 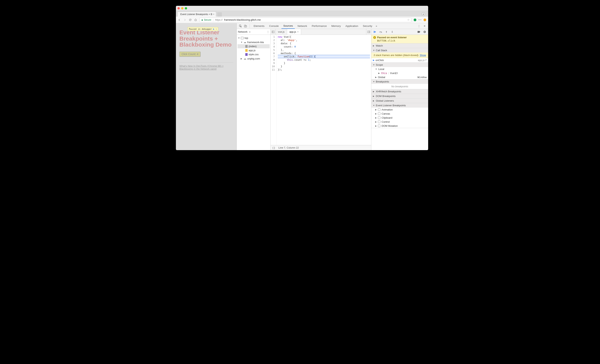 I want to click on page-heading: Event Listener Breakpoints + Blackboxing…, so click(x=206, y=38).